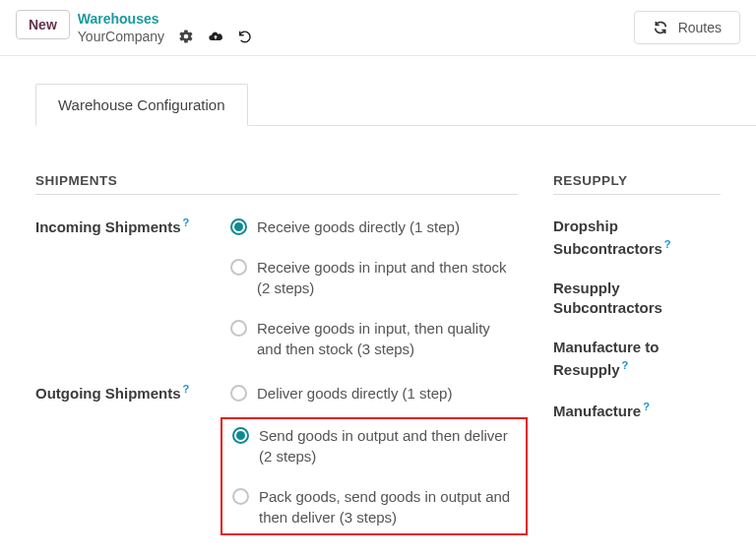  I want to click on tab-warehouse-config: Warehouse Configuration, so click(142, 104).